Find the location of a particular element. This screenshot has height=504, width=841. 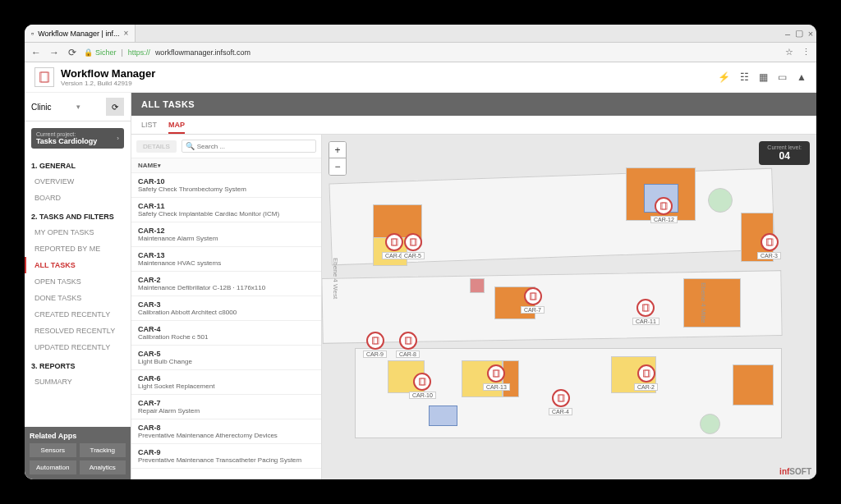

marker-car-7: CAR-7 is located at coordinates (532, 300).